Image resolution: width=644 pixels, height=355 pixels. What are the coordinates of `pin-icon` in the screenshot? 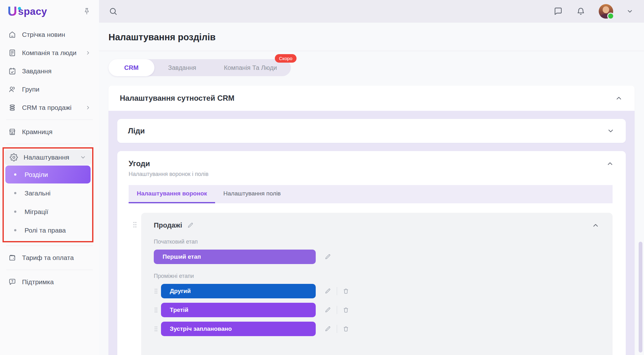 It's located at (87, 11).